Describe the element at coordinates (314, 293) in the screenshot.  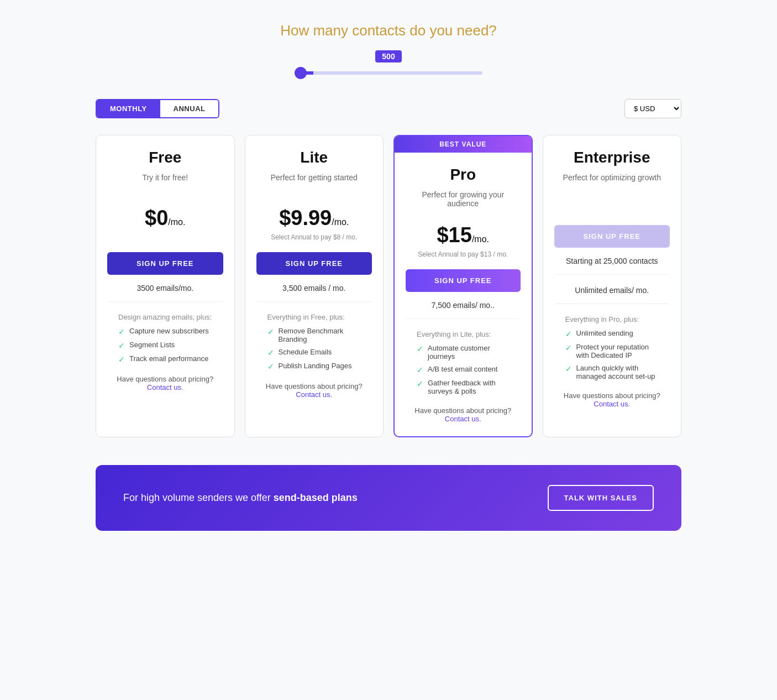
I see `plan-emails-lite: 3,500 emails / mo.` at that location.